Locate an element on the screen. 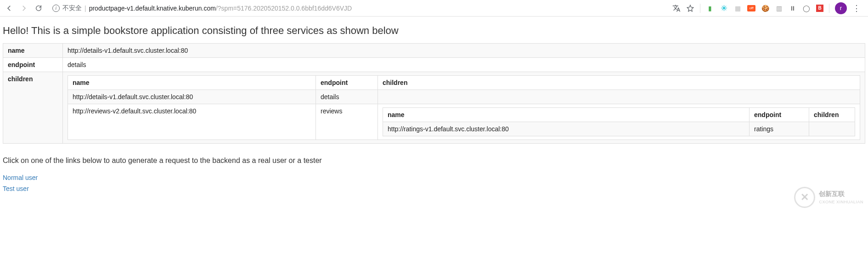  extension-icon: ✳ is located at coordinates (724, 8).